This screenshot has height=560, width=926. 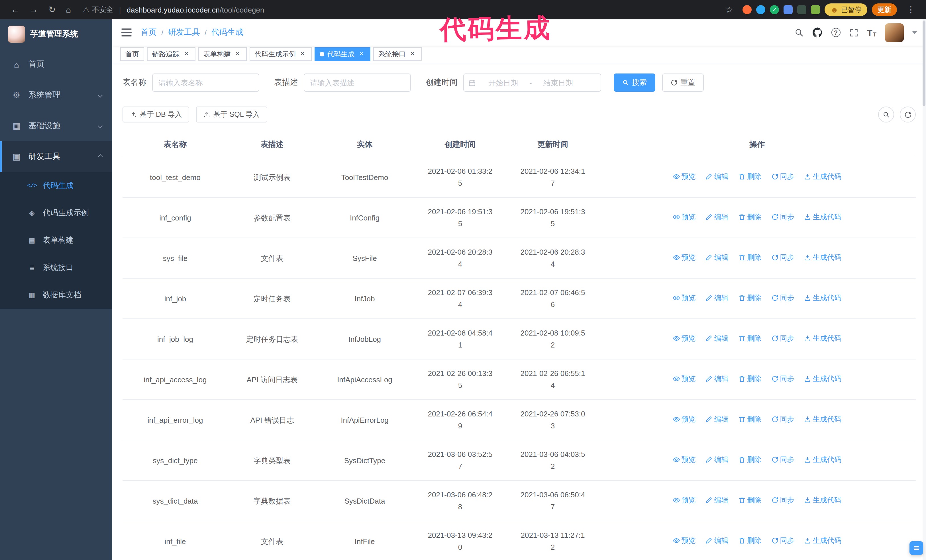 What do you see at coordinates (558, 83) in the screenshot?
I see `end-date-input` at bounding box center [558, 83].